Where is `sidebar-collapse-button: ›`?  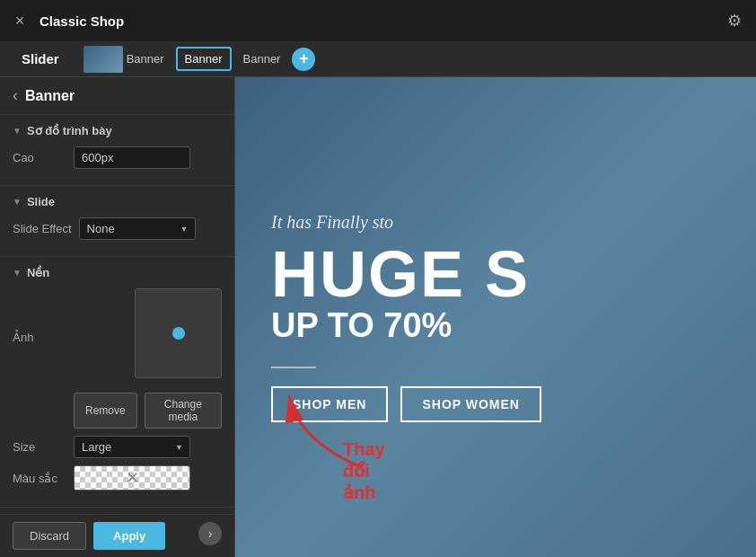
sidebar-collapse-button: › is located at coordinates (210, 534).